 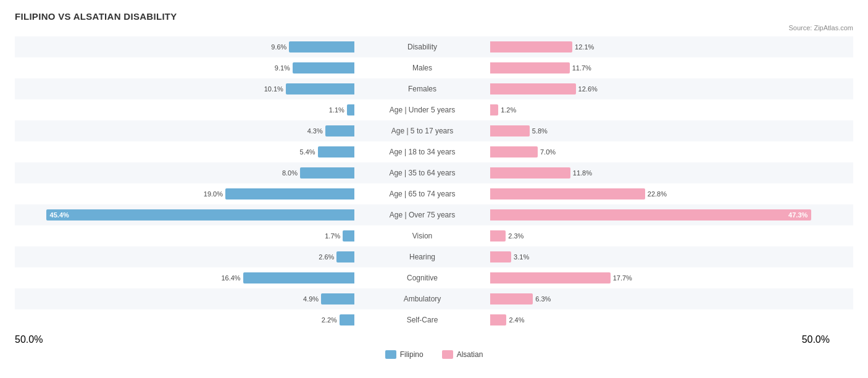 What do you see at coordinates (434, 278) in the screenshot?
I see `table-row: 16.4%Cognitive17.7%` at bounding box center [434, 278].